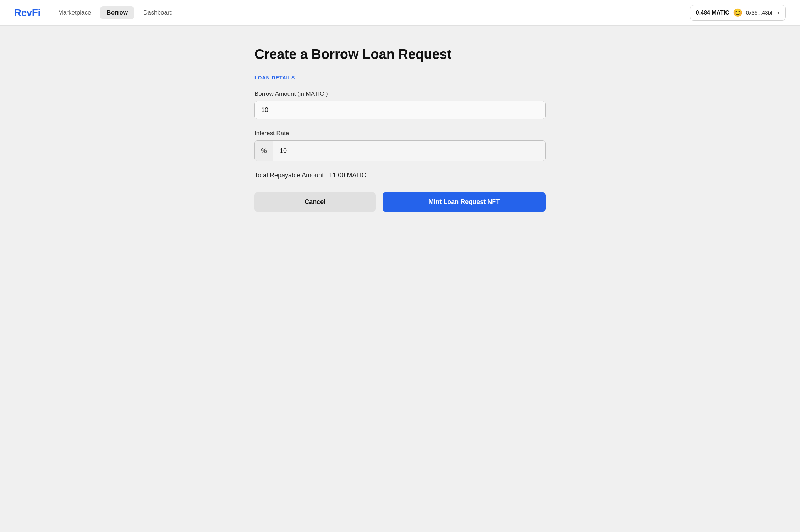  What do you see at coordinates (779, 13) in the screenshot?
I see `chevron-down-icon: ▾` at bounding box center [779, 13].